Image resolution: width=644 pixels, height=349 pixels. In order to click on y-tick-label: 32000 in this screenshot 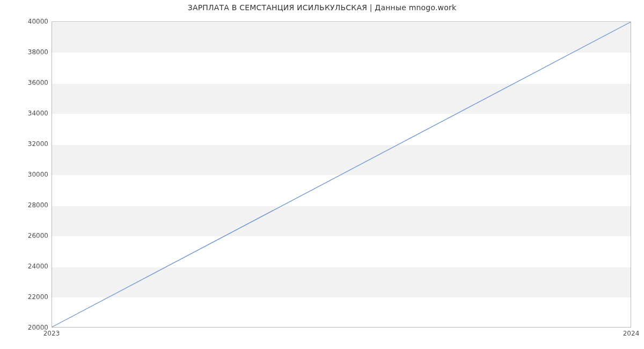, I will do `click(32, 144)`.